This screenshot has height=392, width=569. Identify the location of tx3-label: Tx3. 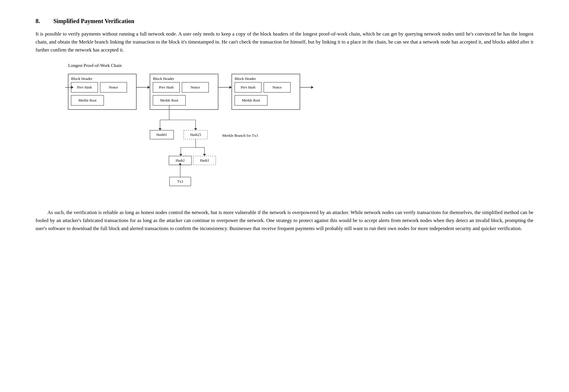
(180, 181).